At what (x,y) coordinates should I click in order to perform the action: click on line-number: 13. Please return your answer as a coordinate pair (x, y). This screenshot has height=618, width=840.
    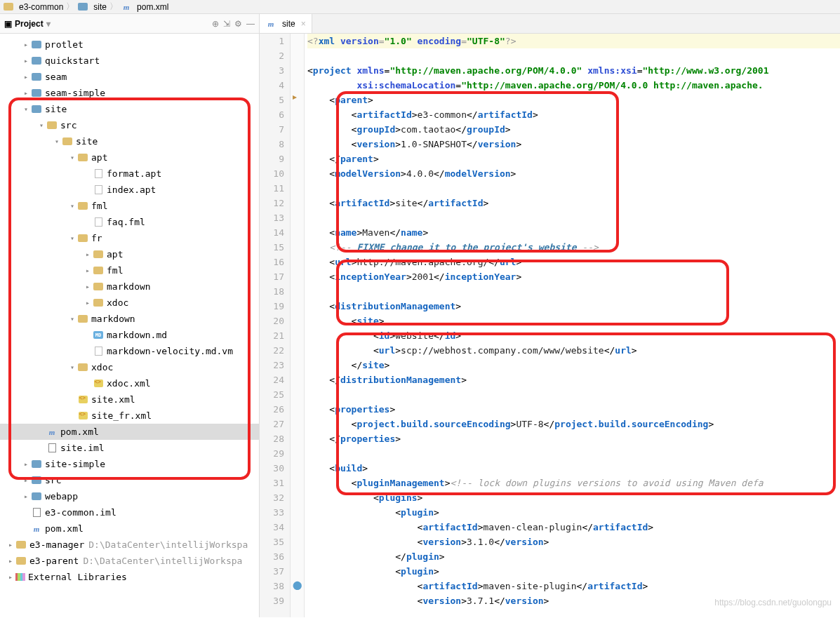
    Looking at the image, I should click on (272, 217).